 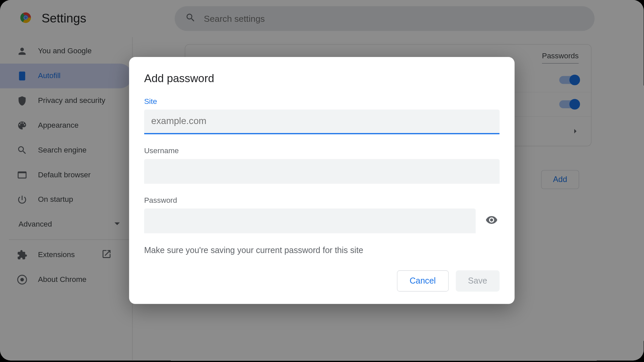 What do you see at coordinates (322, 200) in the screenshot?
I see `password-label: Password` at bounding box center [322, 200].